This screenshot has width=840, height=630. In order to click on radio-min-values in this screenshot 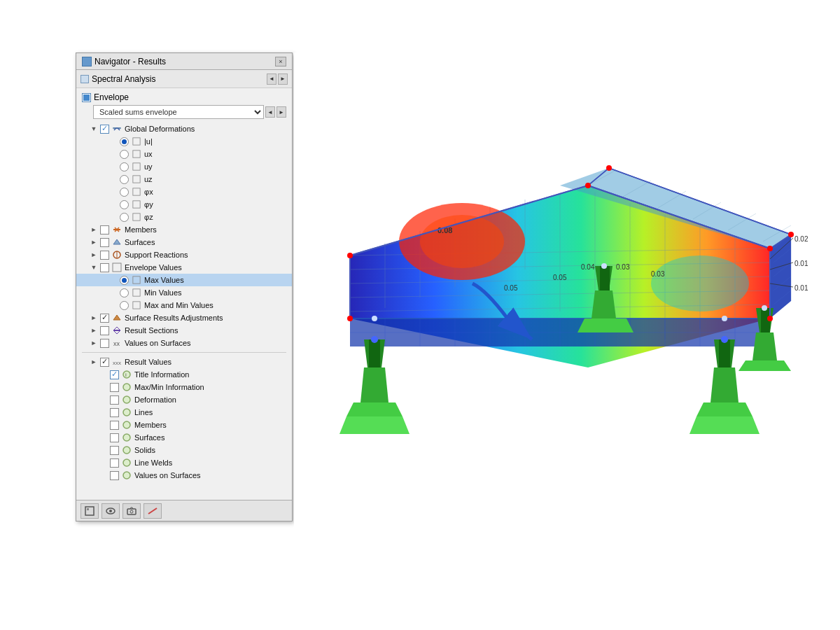, I will do `click(125, 293)`.